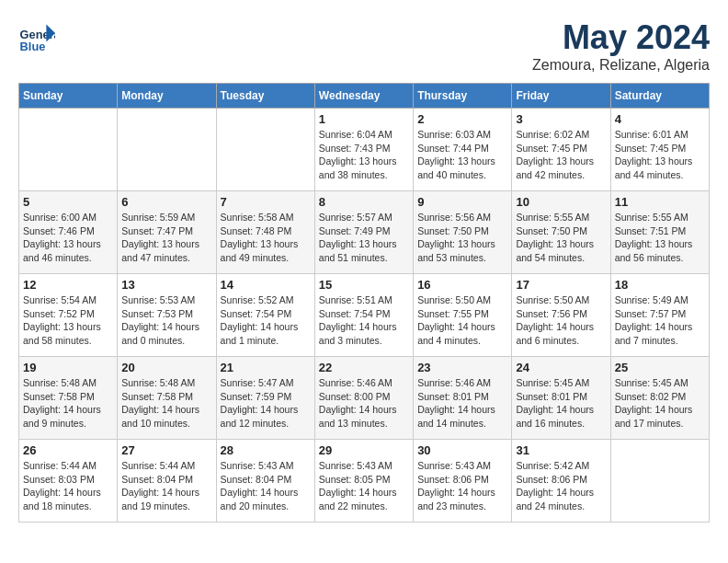  I want to click on day-number: 12, so click(68, 285).